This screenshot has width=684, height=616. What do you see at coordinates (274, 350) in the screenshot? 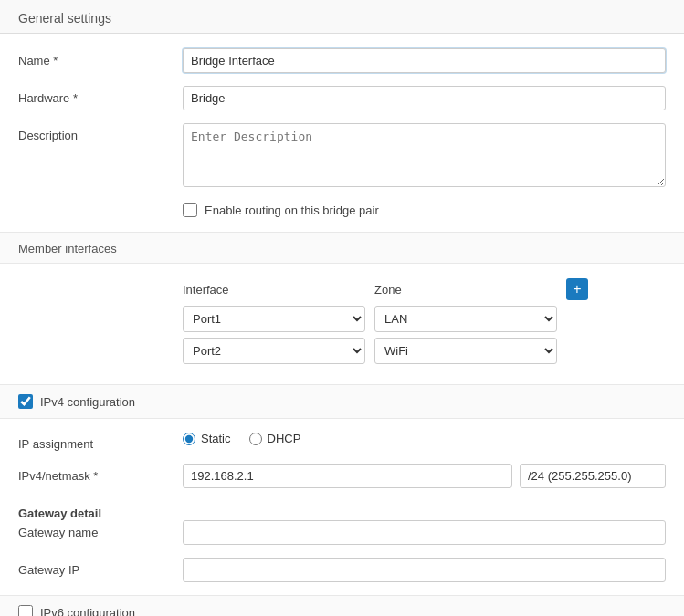
I see `interface-select-col-2: Port1 Port2 Port3 Port4` at bounding box center [274, 350].